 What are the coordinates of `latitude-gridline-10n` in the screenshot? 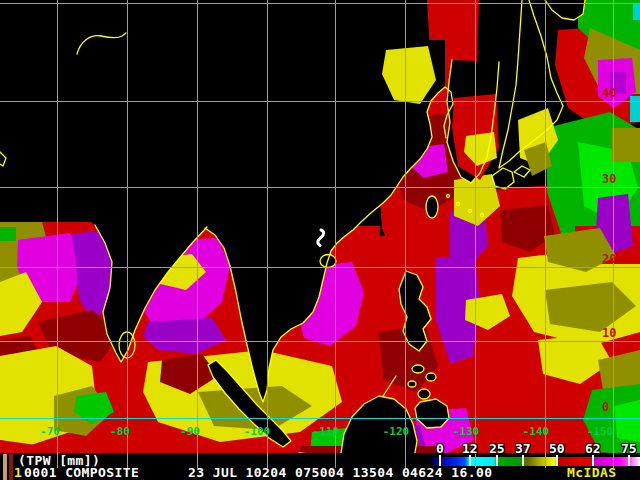 It's located at (320, 342).